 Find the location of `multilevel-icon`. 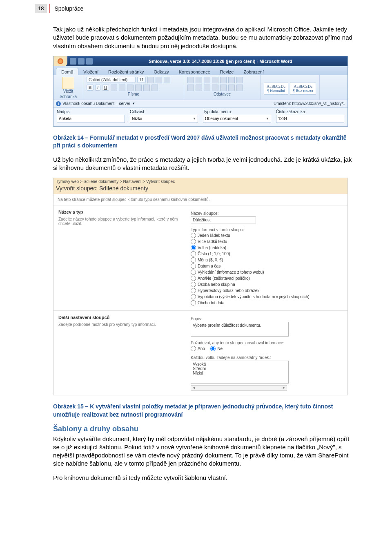

multilevel-icon is located at coordinates (207, 80).